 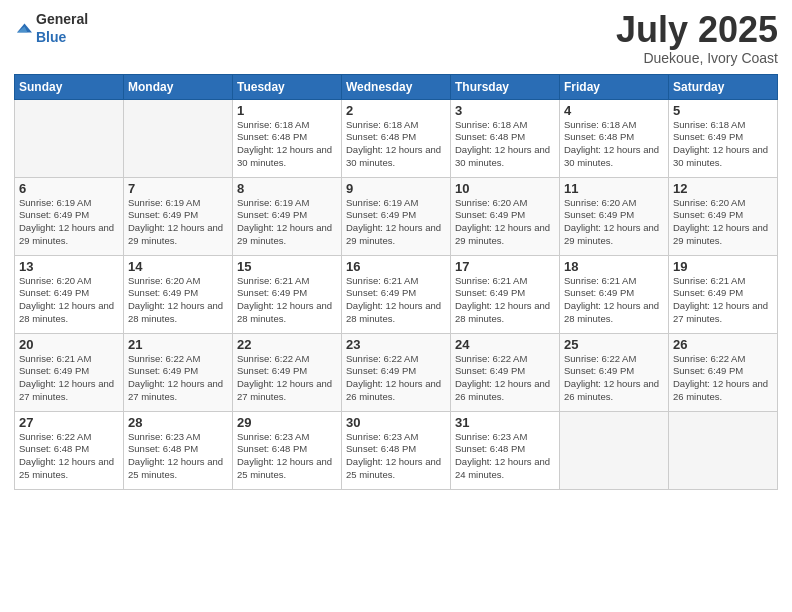 What do you see at coordinates (396, 450) in the screenshot?
I see `calendar-cell: 30Sunrise: 6:23 AM Sunset: 6:48 PM Dayli…` at bounding box center [396, 450].